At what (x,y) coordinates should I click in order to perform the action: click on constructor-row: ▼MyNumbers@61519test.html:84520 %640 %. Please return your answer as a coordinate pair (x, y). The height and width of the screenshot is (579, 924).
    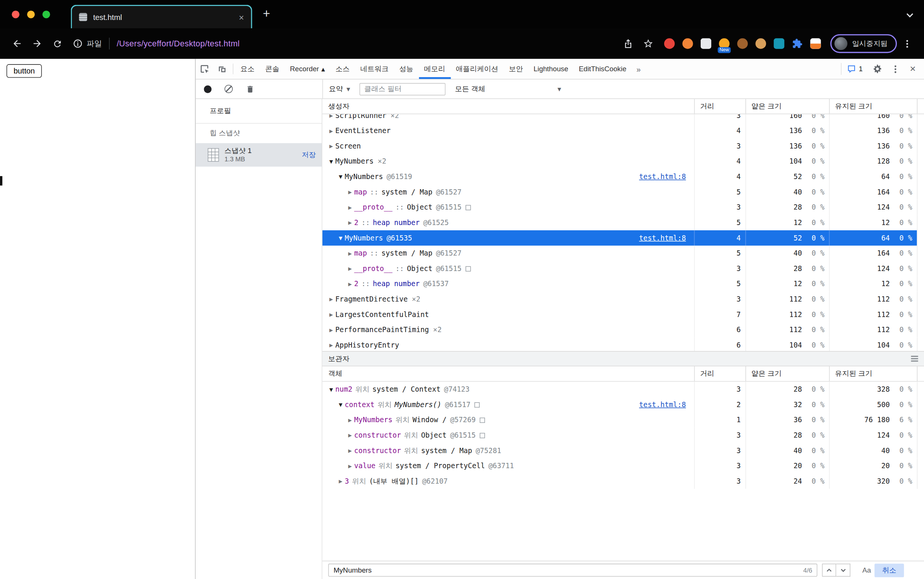
    Looking at the image, I should click on (623, 177).